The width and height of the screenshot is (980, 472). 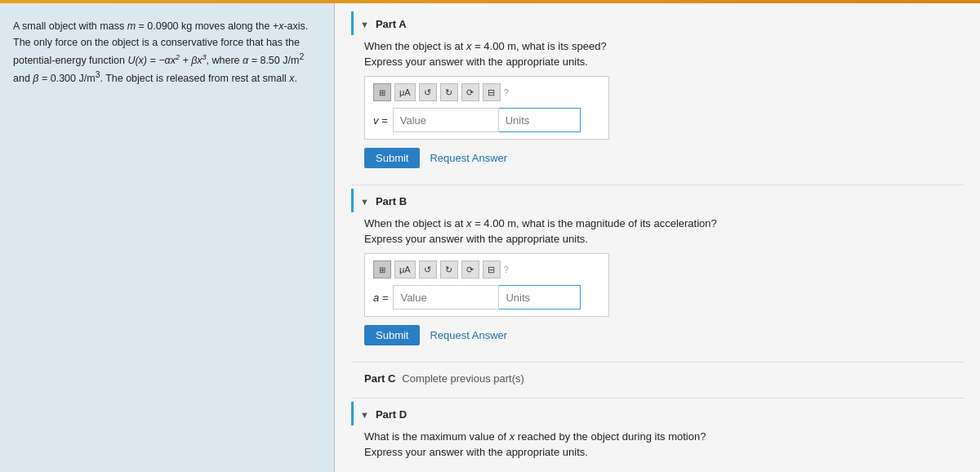 What do you see at coordinates (506, 269) in the screenshot?
I see `part-b-help-symbol: ?` at bounding box center [506, 269].